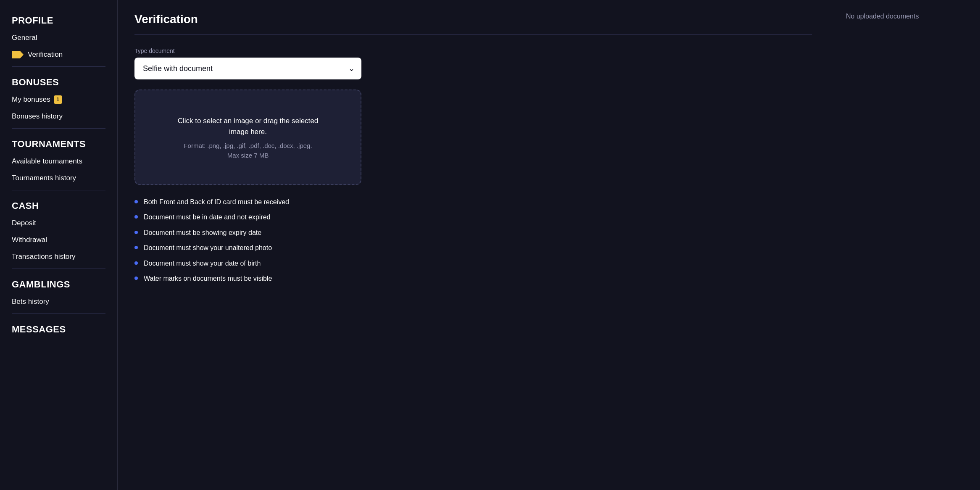  I want to click on sidebar-item-label-my-bonuses: My bonuses, so click(31, 100).